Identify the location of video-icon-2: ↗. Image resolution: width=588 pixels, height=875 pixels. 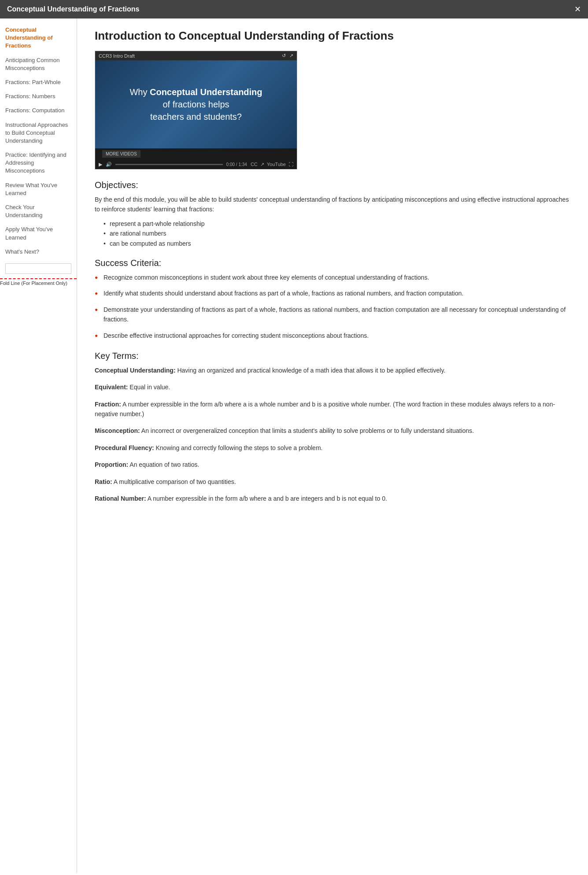
(292, 55).